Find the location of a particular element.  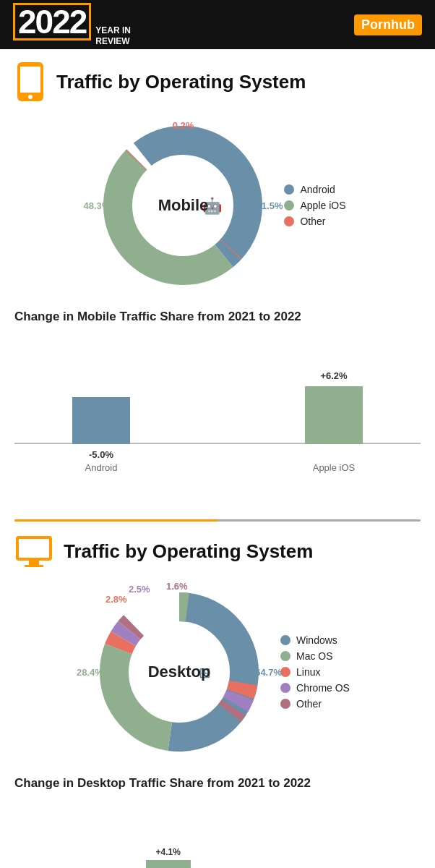

legend-ios: Apple iOS is located at coordinates (315, 205).